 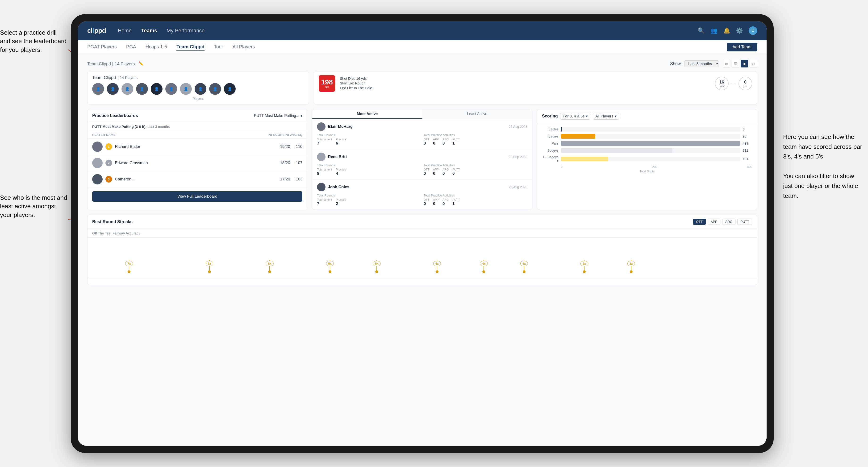 I want to click on nav-icons: 🔍 👥 🔔 ⚙️ U, so click(x=727, y=31).